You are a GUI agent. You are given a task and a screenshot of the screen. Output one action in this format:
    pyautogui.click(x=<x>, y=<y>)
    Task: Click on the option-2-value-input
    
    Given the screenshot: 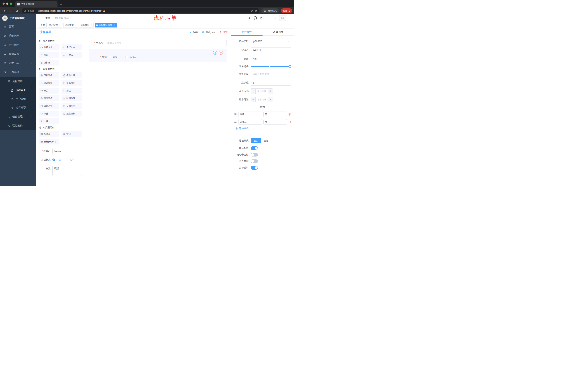 What is the action you would take?
    pyautogui.click(x=275, y=122)
    